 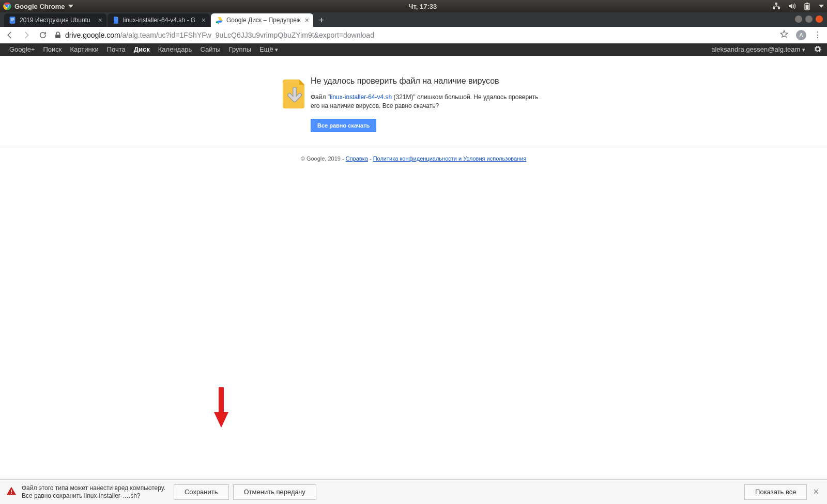 What do you see at coordinates (275, 492) in the screenshot?
I see `cancel-download-button: Отменить передачу` at bounding box center [275, 492].